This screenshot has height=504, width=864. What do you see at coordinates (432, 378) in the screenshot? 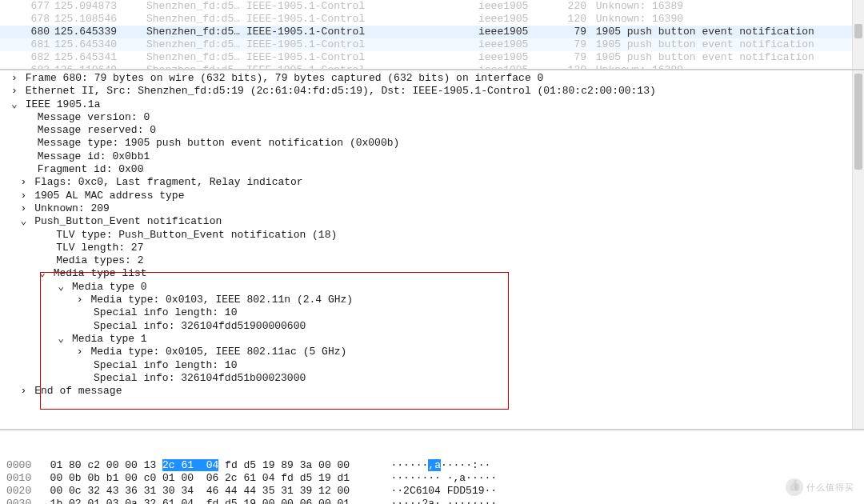
I see `tree-leaf: Special info: 326104fdd51b00023000` at bounding box center [432, 378].